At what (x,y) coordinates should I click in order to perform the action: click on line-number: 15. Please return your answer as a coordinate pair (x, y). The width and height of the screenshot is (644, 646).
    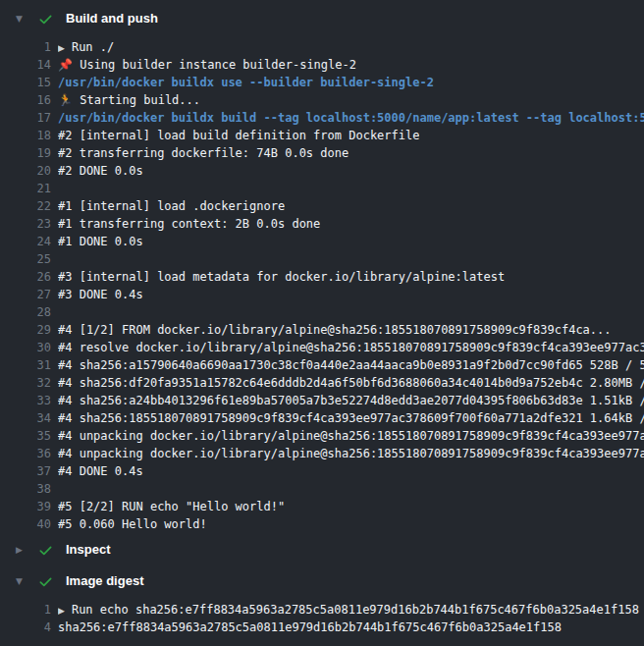
    Looking at the image, I should click on (26, 82).